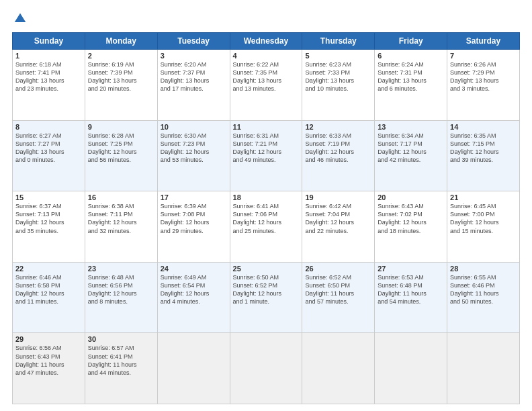  I want to click on logo, so click(19, 19).